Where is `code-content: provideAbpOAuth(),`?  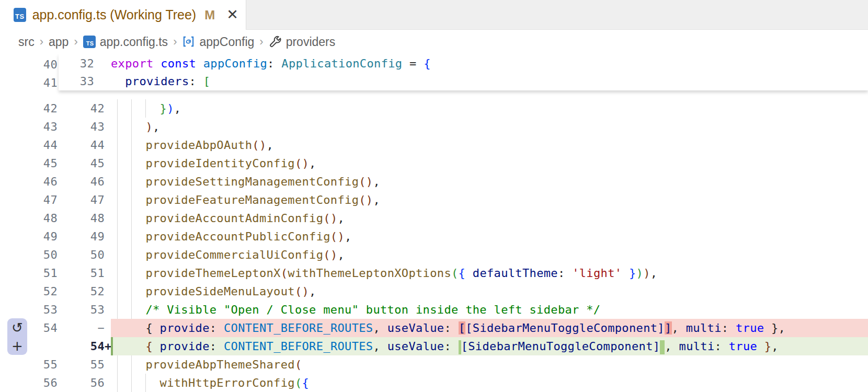 code-content: provideAbpOAuth(), is located at coordinates (489, 145).